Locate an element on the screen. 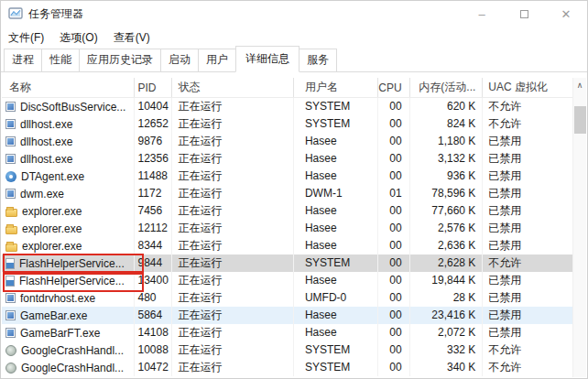  sort-ascending-icon: ˆ is located at coordinates (59, 81).